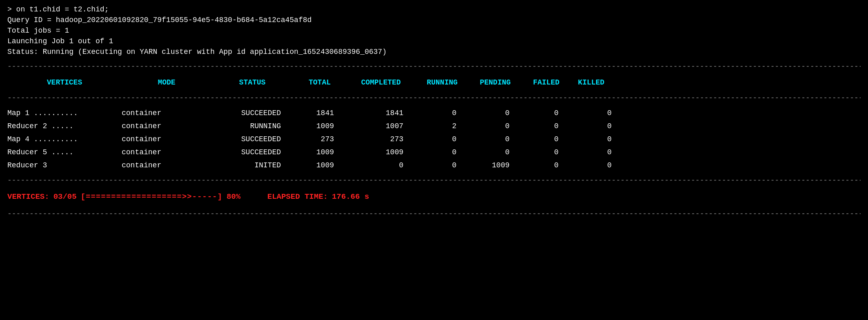 The width and height of the screenshot is (868, 320). Describe the element at coordinates (546, 82) in the screenshot. I see `header-failed: FAILED` at that location.